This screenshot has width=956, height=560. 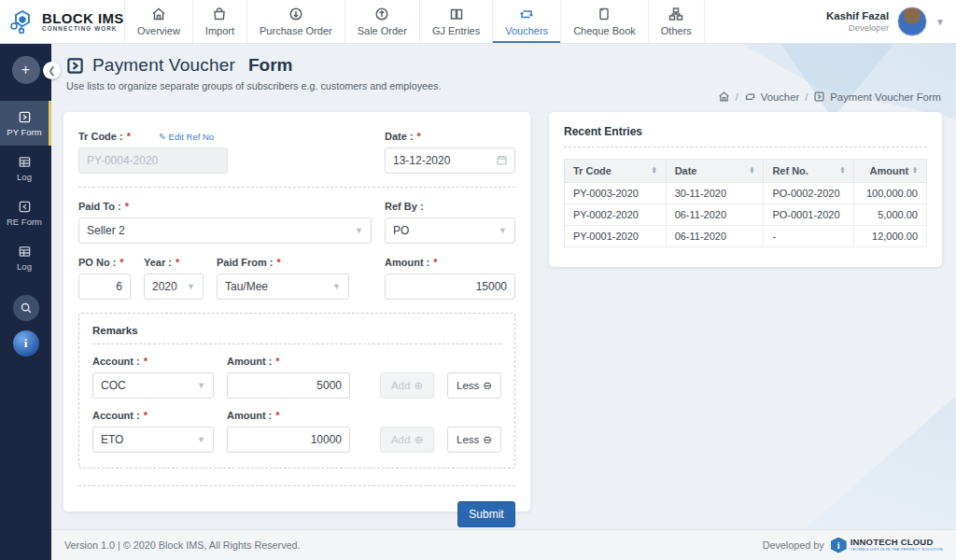 What do you see at coordinates (26, 258) in the screenshot?
I see `sidebar-item-re-log: Log` at bounding box center [26, 258].